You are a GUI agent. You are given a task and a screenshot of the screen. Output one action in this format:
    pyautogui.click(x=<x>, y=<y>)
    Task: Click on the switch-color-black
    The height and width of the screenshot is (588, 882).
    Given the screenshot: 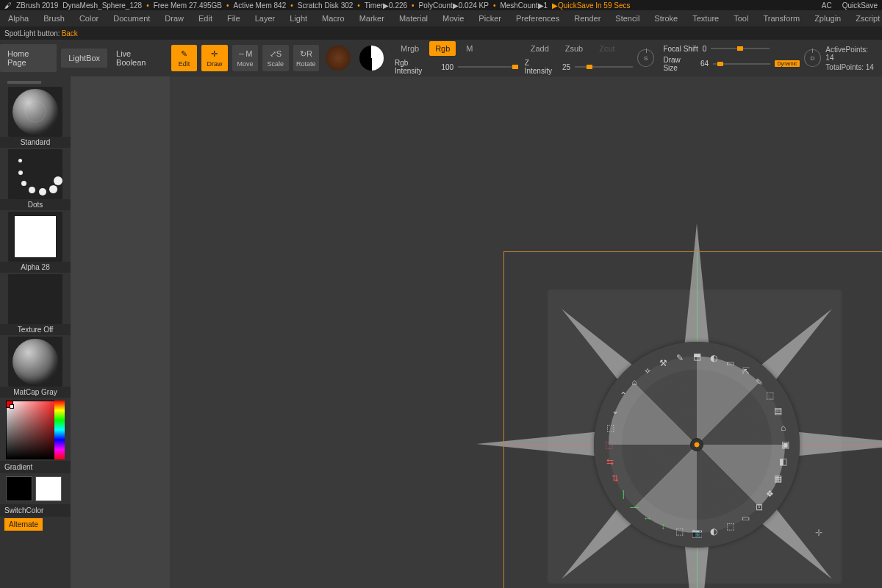 What is the action you would take?
    pyautogui.click(x=19, y=489)
    